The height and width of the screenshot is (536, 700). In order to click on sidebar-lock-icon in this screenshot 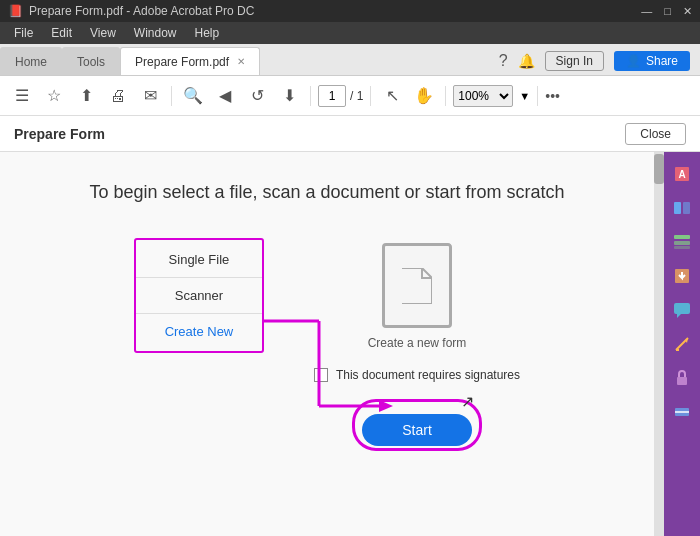, I will do `click(682, 378)`.